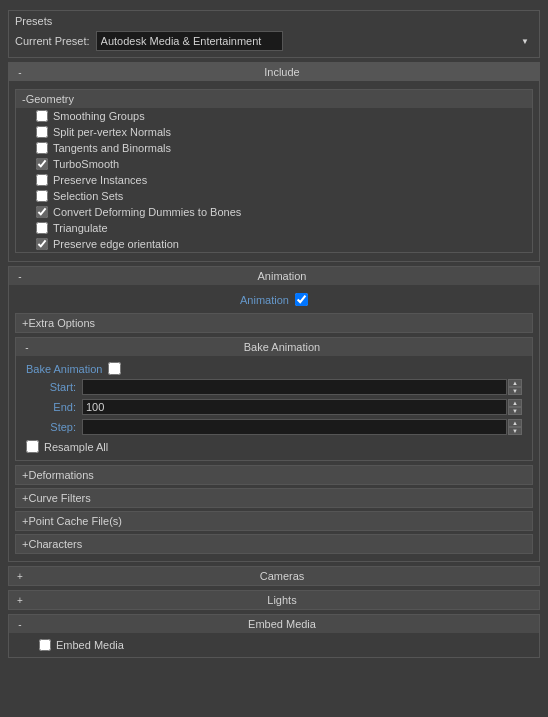  Describe the element at coordinates (32, 446) in the screenshot. I see `resample-checkbox` at that location.